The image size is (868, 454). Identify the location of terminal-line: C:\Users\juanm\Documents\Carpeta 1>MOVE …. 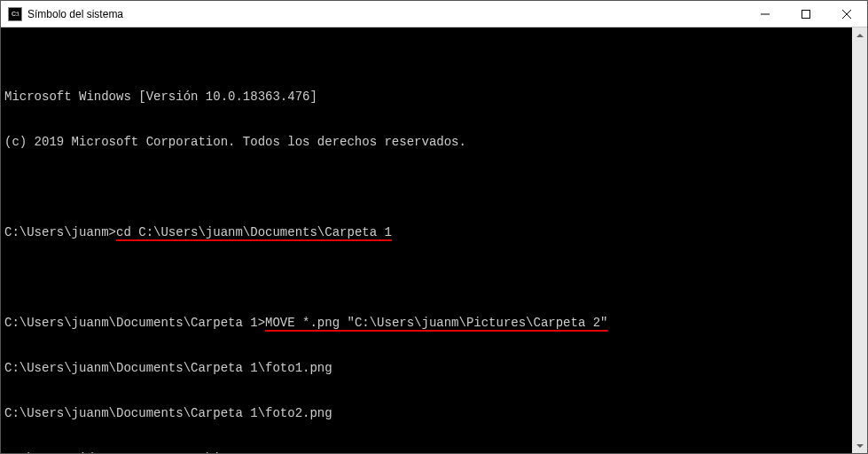
(426, 323).